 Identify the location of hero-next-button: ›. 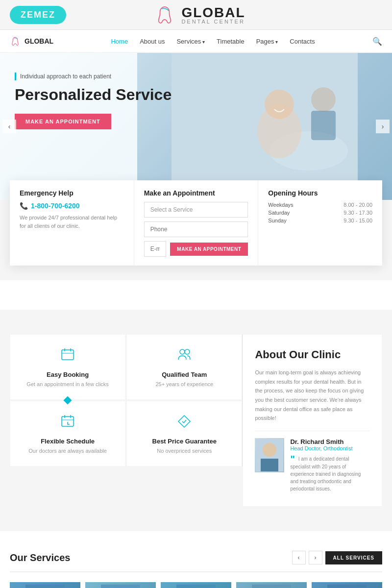
(383, 126).